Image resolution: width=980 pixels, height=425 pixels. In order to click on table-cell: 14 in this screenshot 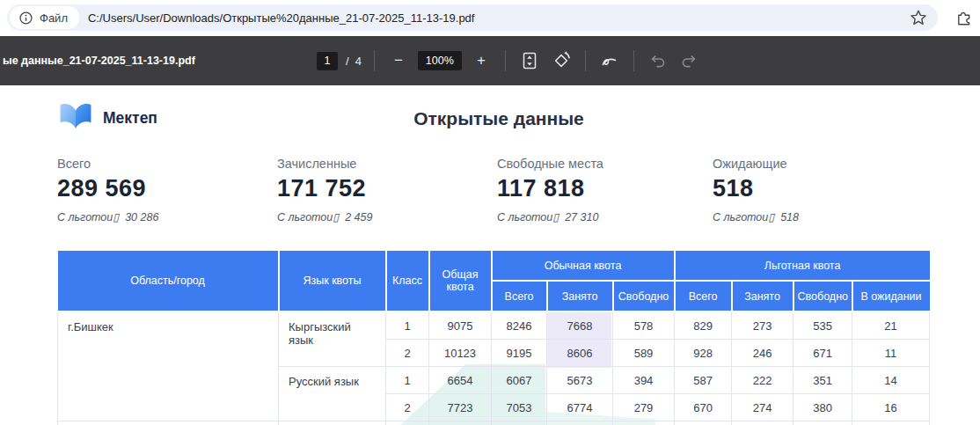, I will do `click(891, 380)`.